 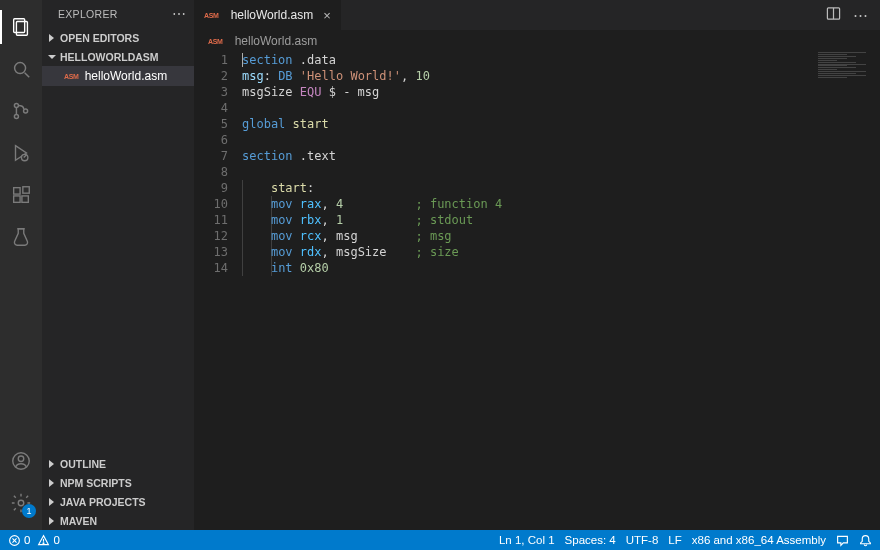 What do you see at coordinates (179, 14) in the screenshot?
I see `sidebar-more-icon: ⋯` at bounding box center [179, 14].